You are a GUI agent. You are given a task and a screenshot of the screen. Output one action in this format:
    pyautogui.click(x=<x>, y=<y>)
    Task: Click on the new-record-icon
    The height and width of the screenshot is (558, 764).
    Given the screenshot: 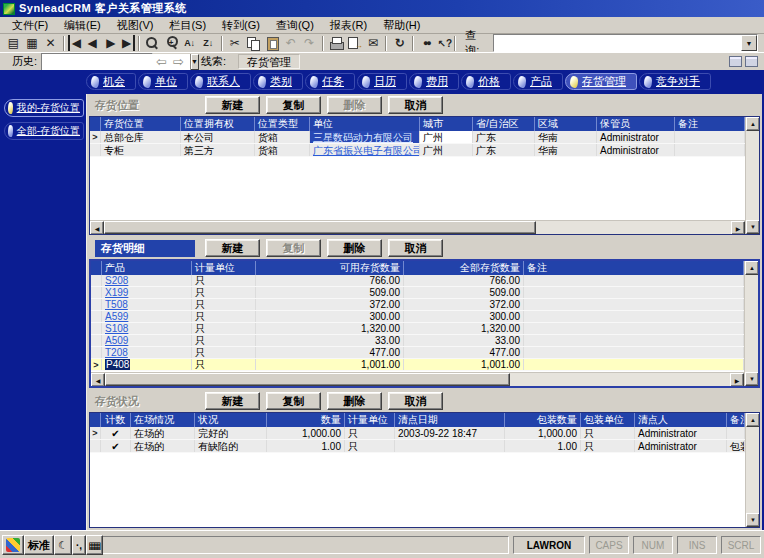 What is the action you would take?
    pyautogui.click(x=14, y=43)
    